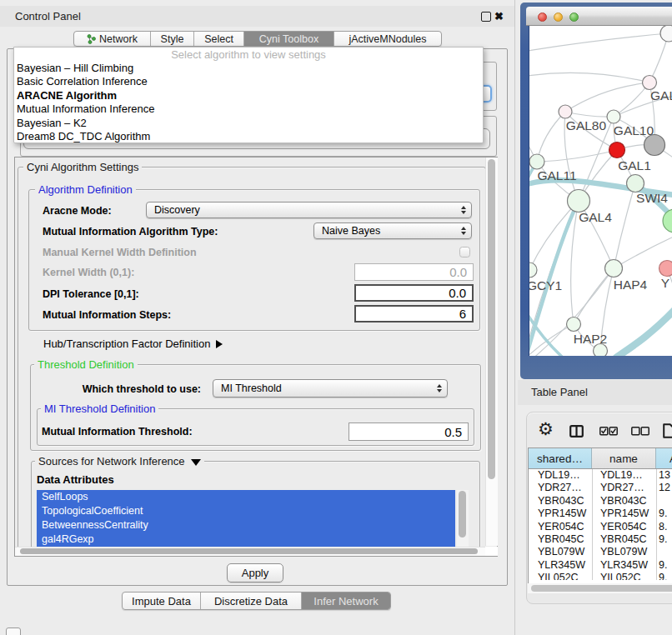 Image resolution: width=672 pixels, height=635 pixels. Describe the element at coordinates (465, 252) in the screenshot. I see `manual-kernel-checkbox` at that location.